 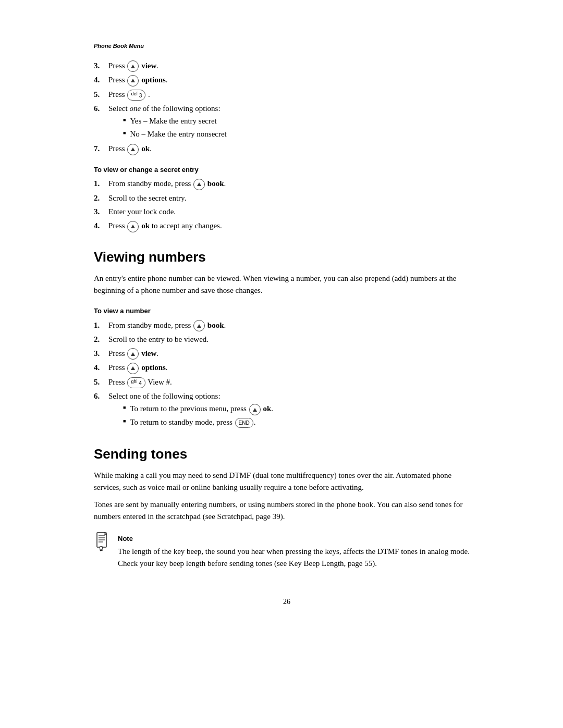 What do you see at coordinates (287, 80) in the screenshot?
I see `step-4: 4. Press options.` at bounding box center [287, 80].